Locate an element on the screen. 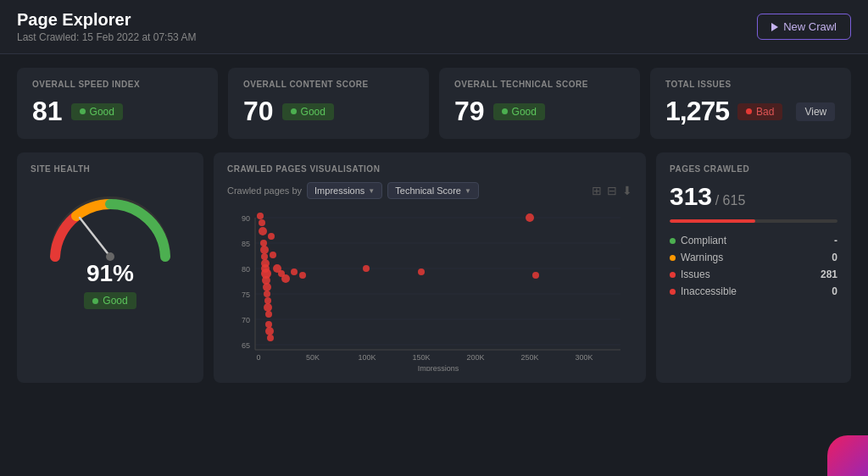 Image resolution: width=868 pixels, height=476 pixels. new-crawl-button: New Crawl is located at coordinates (804, 27).